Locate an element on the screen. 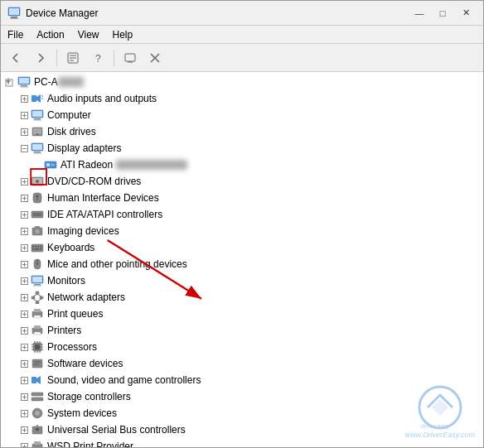 The image size is (484, 448). device-label-mice: Mice and other pointing devices is located at coordinates (118, 264).